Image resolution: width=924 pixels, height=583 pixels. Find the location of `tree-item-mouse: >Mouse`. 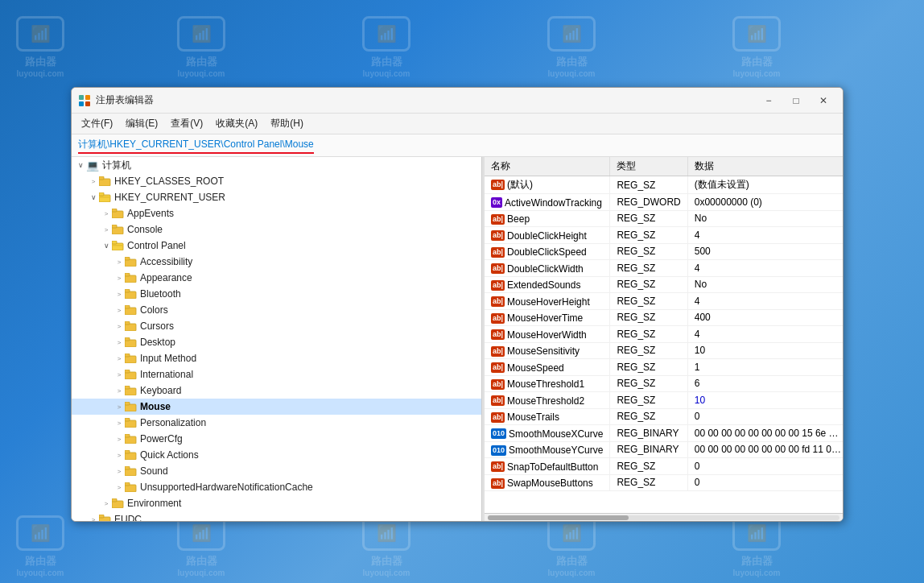

tree-item-mouse: >Mouse is located at coordinates (277, 407).